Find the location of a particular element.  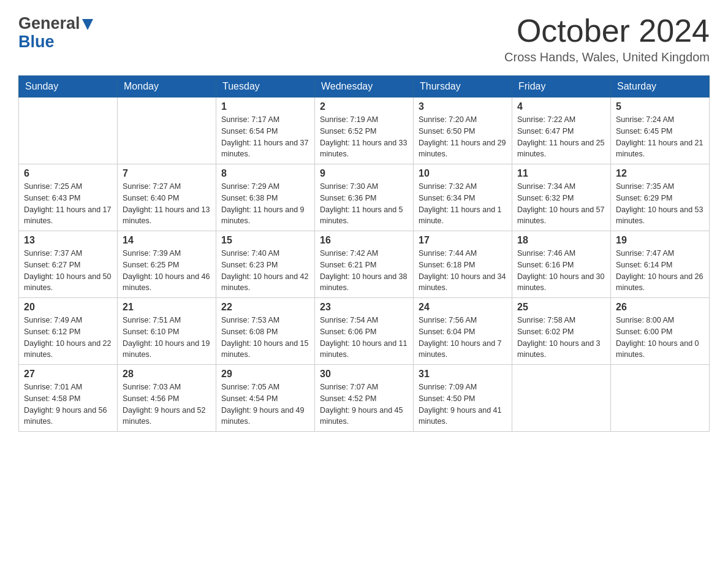

calendar-cell: 1Sunrise: 7:17 AMSunset: 6:54 PMDaylight… is located at coordinates (266, 131).